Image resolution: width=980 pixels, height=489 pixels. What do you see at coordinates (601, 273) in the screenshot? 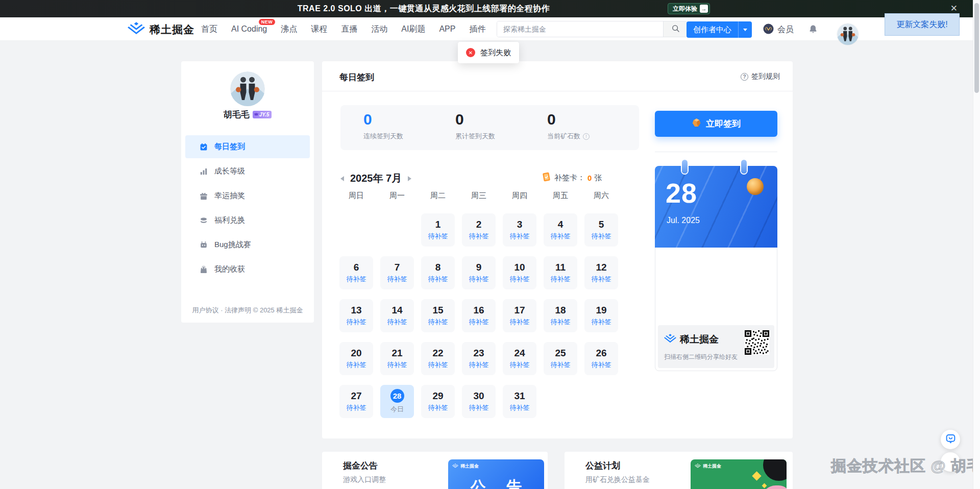
I see `calendar-day-12: 12待补签` at bounding box center [601, 273].